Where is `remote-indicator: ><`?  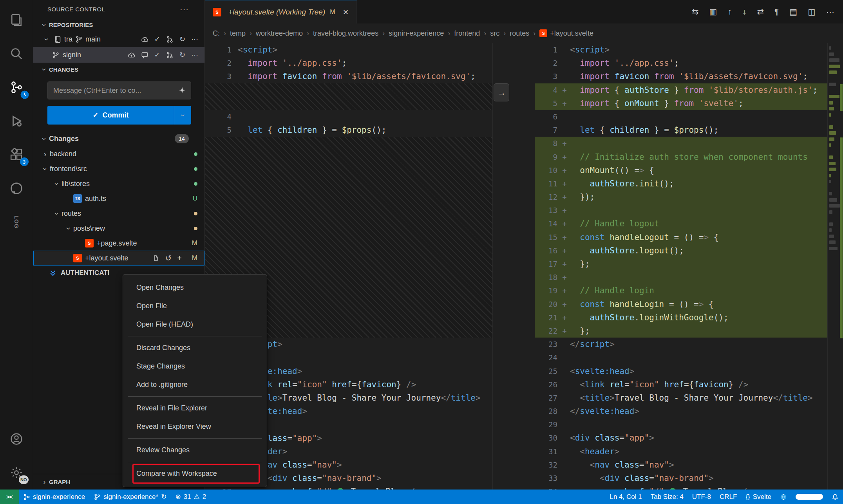
remote-indicator: >< is located at coordinates (9, 497).